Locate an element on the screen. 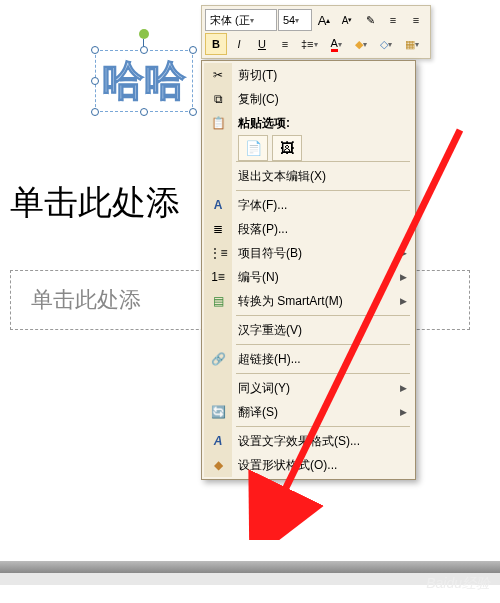  menu-label: 项目符号(B) is located at coordinates (270, 254).